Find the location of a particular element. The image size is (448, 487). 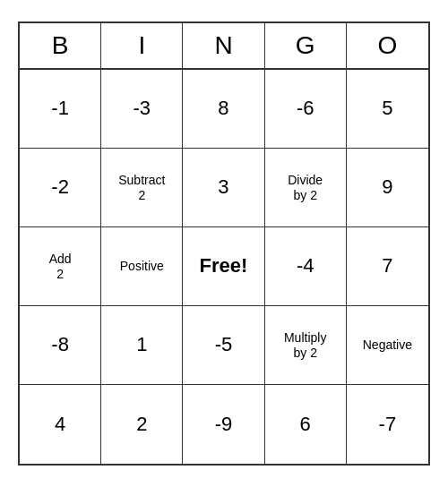

bingo-cell: Positive is located at coordinates (142, 267).